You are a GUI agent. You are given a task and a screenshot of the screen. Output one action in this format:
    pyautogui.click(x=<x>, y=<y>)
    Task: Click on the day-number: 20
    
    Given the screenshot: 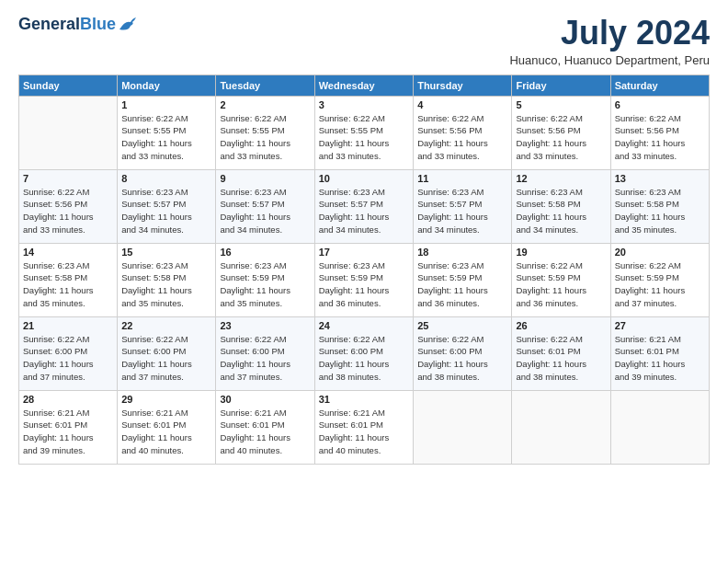 What is the action you would take?
    pyautogui.click(x=660, y=252)
    